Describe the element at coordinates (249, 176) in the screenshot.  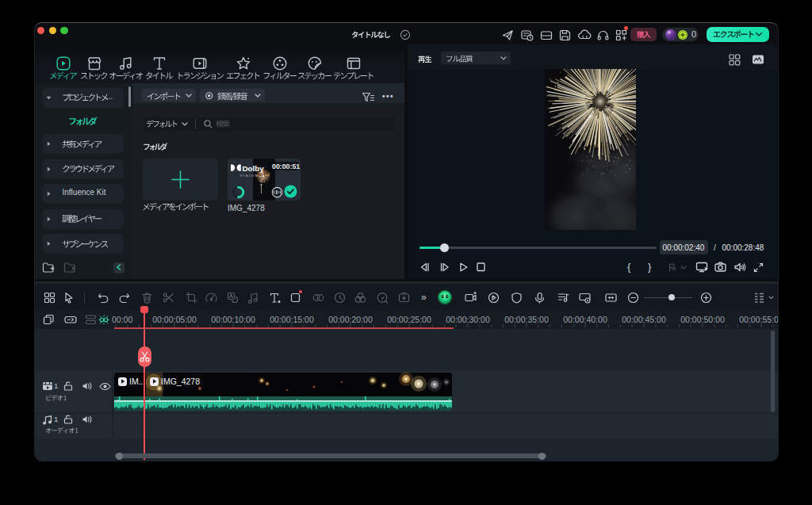
I see `svg-text: VISION` at that location.